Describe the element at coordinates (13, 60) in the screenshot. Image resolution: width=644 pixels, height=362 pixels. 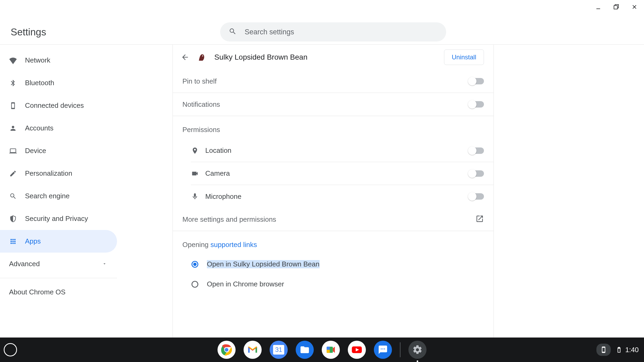
I see `wifi-icon` at that location.